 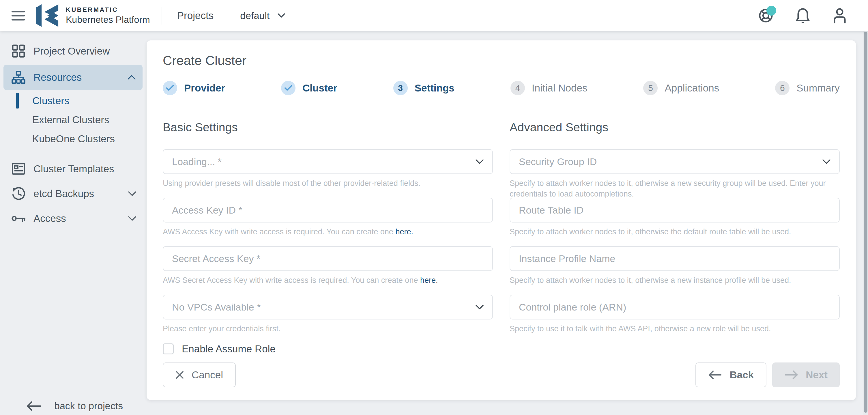 I want to click on step-cluster: Cluster, so click(x=309, y=88).